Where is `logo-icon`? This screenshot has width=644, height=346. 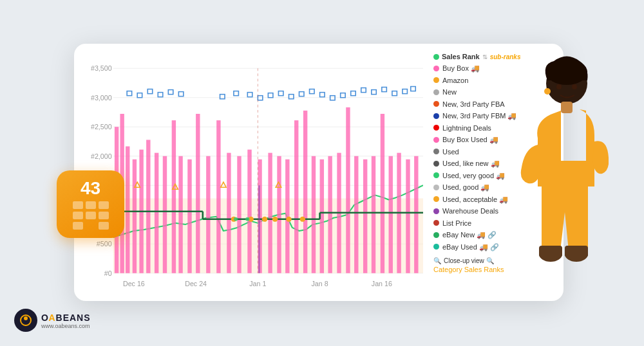
logo-icon is located at coordinates (26, 320).